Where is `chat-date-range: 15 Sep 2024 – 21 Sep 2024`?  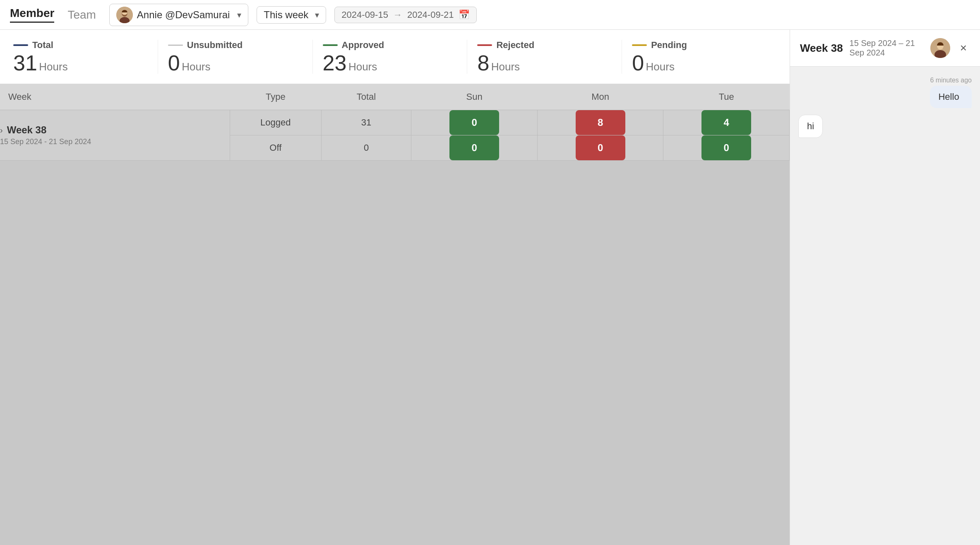
chat-date-range: 15 Sep 2024 – 21 Sep 2024 is located at coordinates (886, 48).